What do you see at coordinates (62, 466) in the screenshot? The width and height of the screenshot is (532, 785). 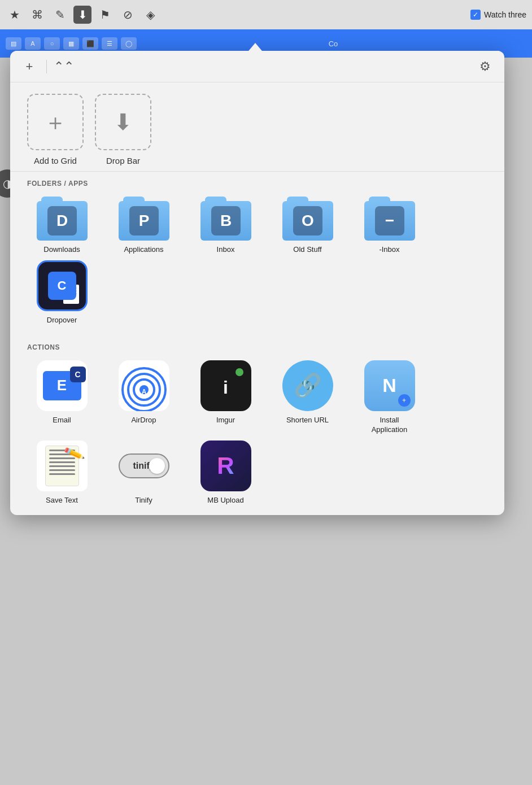 I see `save-text-app-icon: ✏️` at bounding box center [62, 466].